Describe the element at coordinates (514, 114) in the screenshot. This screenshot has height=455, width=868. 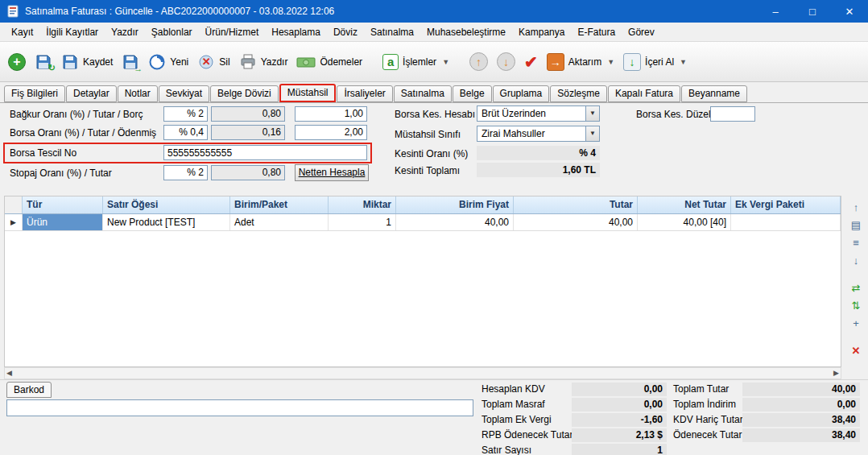
I see `borsa-kes-hesabi-value: Brüt Üzerinden` at that location.